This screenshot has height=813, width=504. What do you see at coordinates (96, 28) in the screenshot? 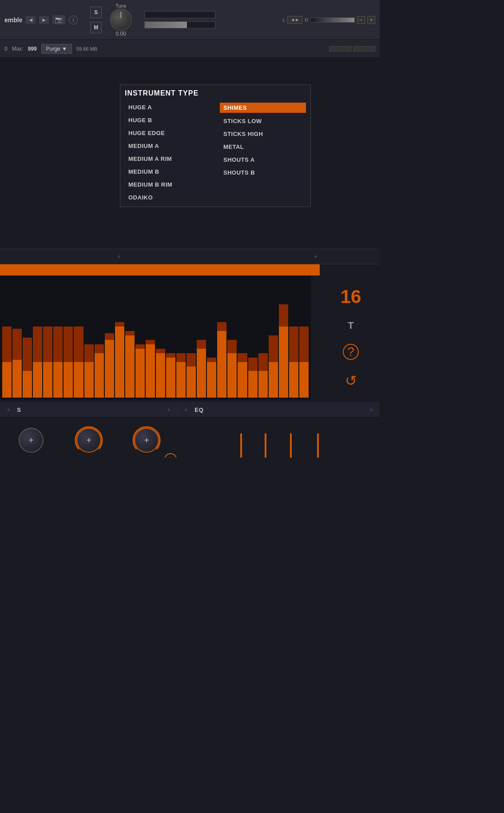
I see `m-button: M` at bounding box center [96, 28].